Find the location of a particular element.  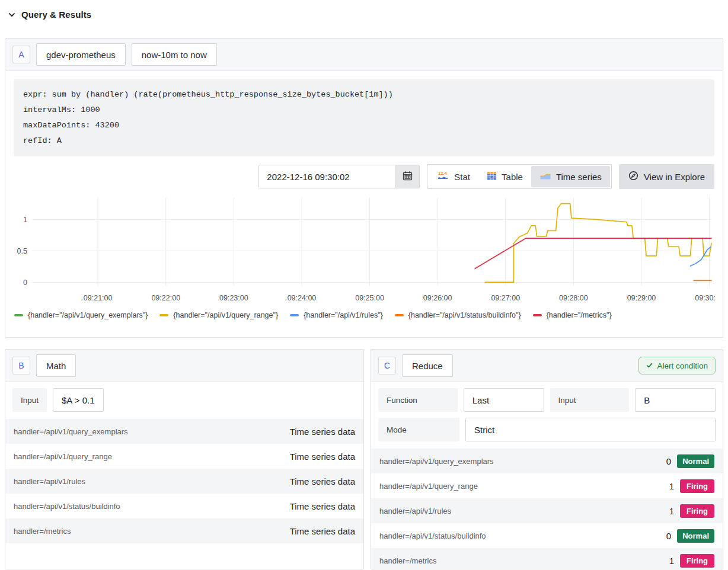

table-row: handler=/metricsTime series data is located at coordinates (184, 531).